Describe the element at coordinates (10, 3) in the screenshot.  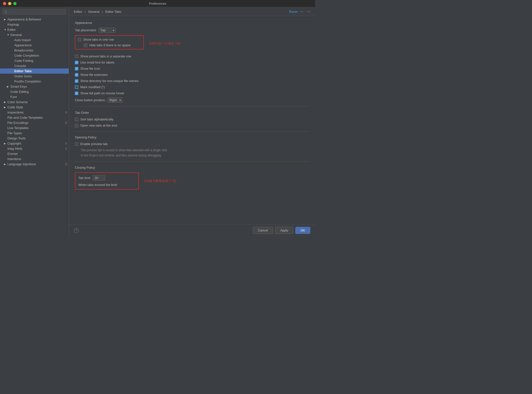
I see `minimize-button` at that location.